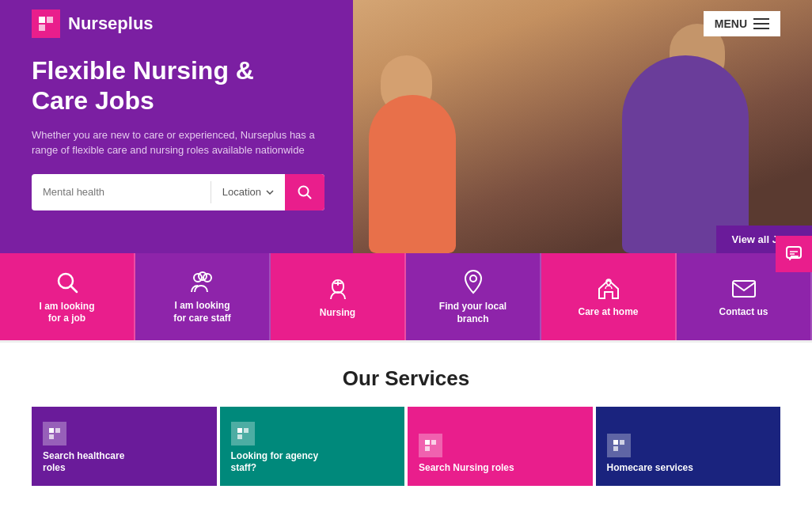 This screenshot has height=508, width=812. What do you see at coordinates (420, 150) in the screenshot?
I see `patient-figure` at bounding box center [420, 150].